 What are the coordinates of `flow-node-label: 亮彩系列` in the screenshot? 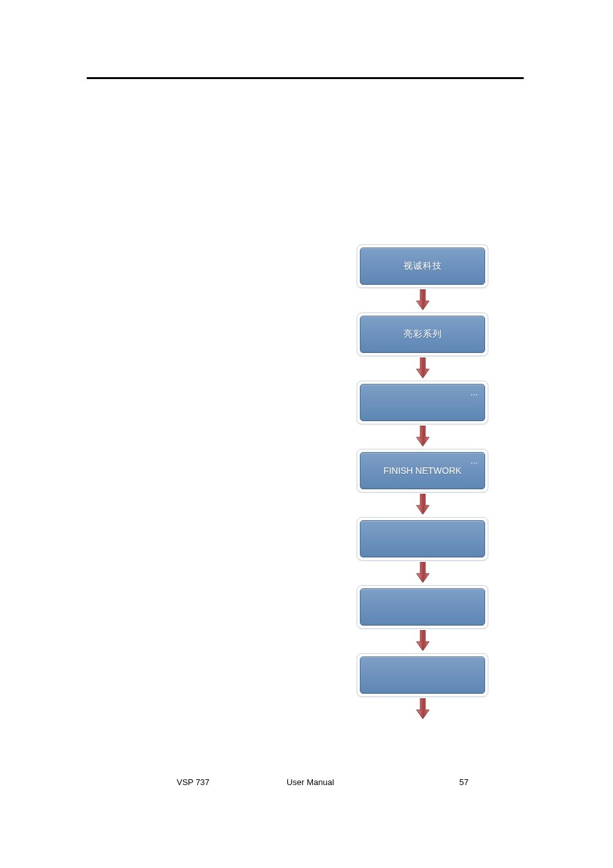 It's located at (423, 334).